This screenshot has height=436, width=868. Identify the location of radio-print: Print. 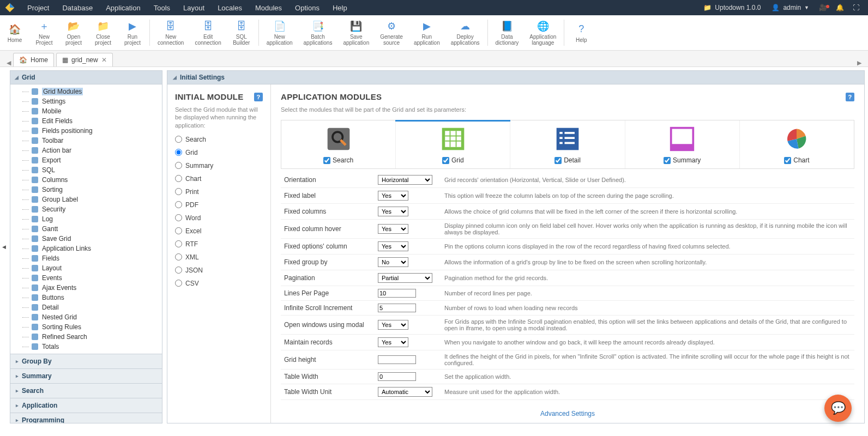
(219, 192).